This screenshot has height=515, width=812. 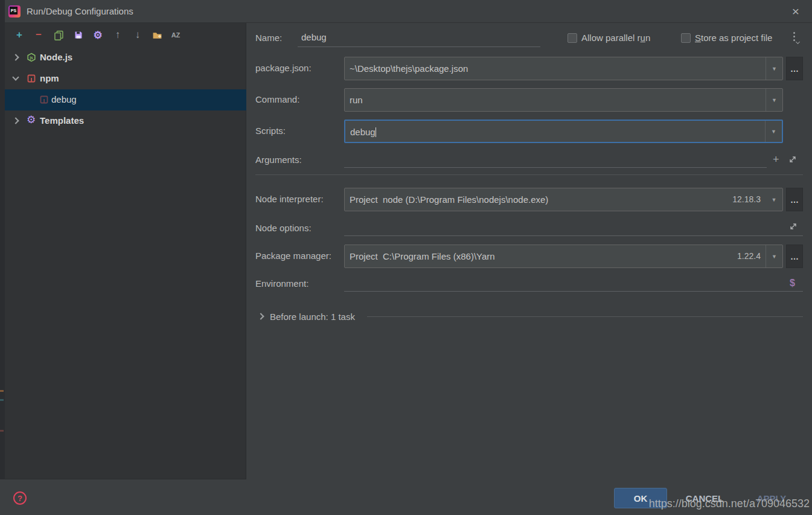 What do you see at coordinates (564, 100) in the screenshot?
I see `command-combobox: run ▼` at bounding box center [564, 100].